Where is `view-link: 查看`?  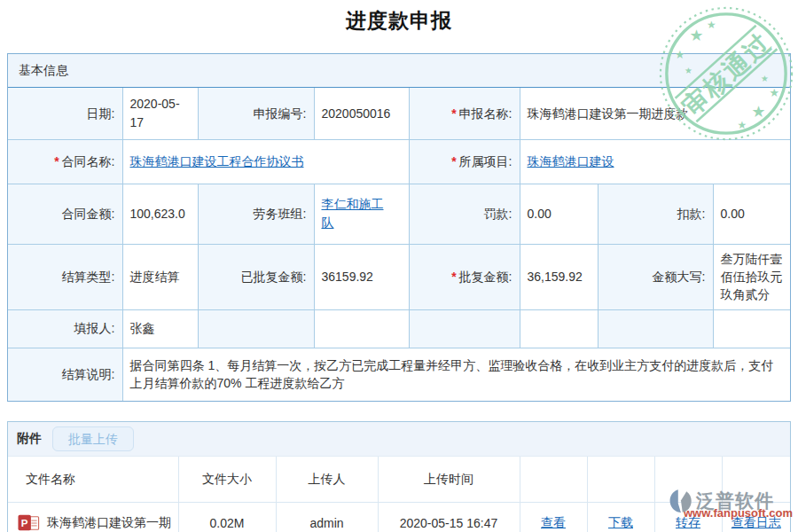 view-link: 查看 is located at coordinates (553, 522).